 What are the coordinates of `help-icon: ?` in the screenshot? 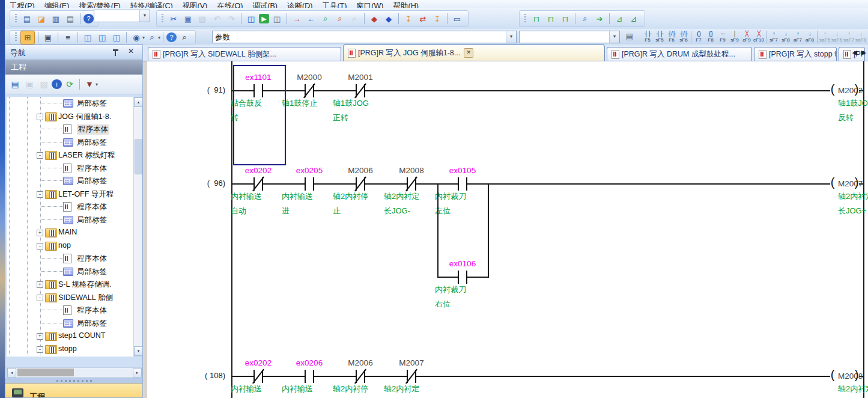 It's located at (89, 19).